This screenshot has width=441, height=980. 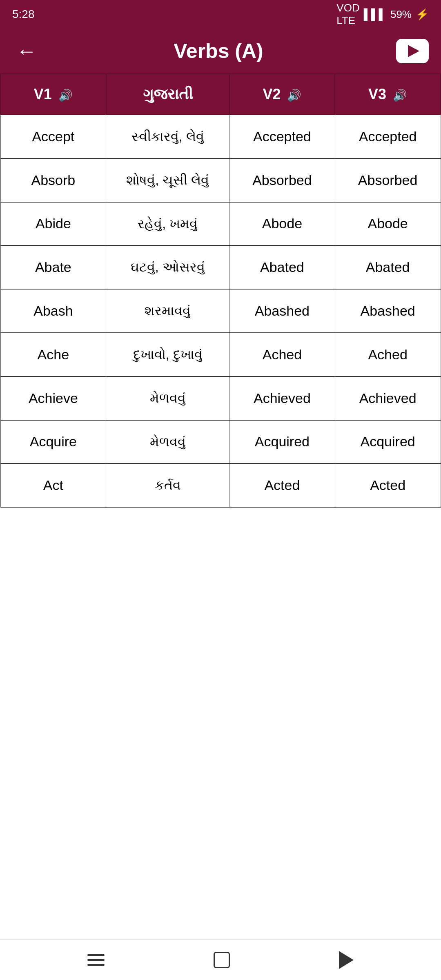 What do you see at coordinates (53, 180) in the screenshot?
I see `cell-v1: Absorb` at bounding box center [53, 180].